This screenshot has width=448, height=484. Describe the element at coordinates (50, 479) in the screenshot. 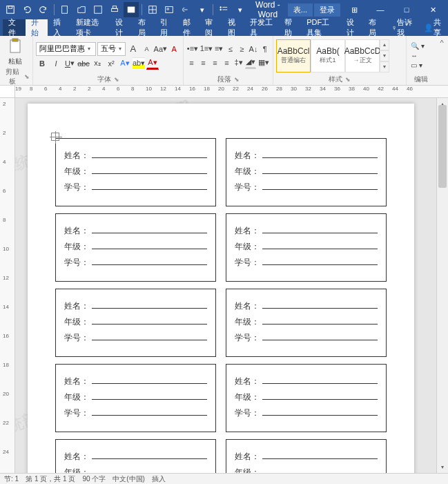

I see `status-page: 第 1 页，共 1 页` at that location.